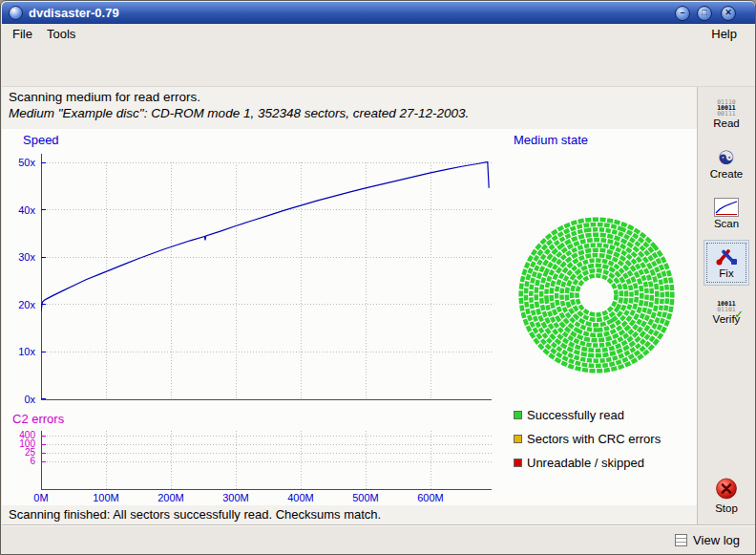 The image size is (756, 555). What do you see at coordinates (726, 312) in the screenshot?
I see `verify-button: 10011 01101 ✓ Verify` at bounding box center [726, 312].